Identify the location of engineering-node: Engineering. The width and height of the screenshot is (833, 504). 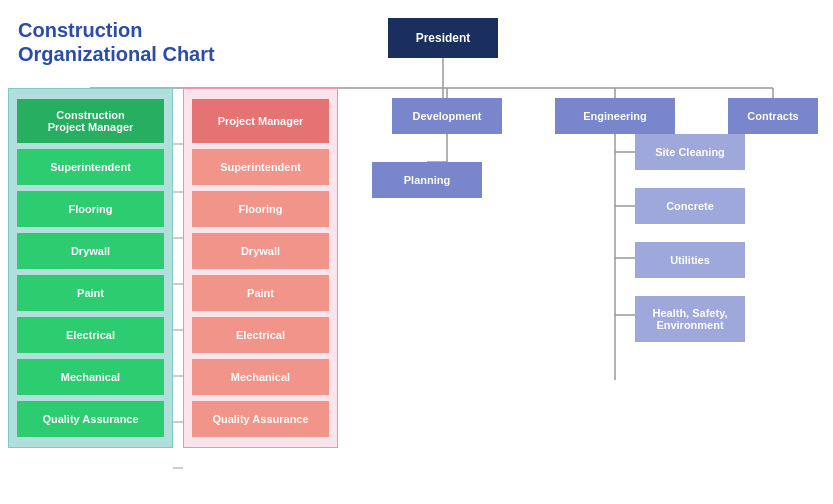
(615, 116).